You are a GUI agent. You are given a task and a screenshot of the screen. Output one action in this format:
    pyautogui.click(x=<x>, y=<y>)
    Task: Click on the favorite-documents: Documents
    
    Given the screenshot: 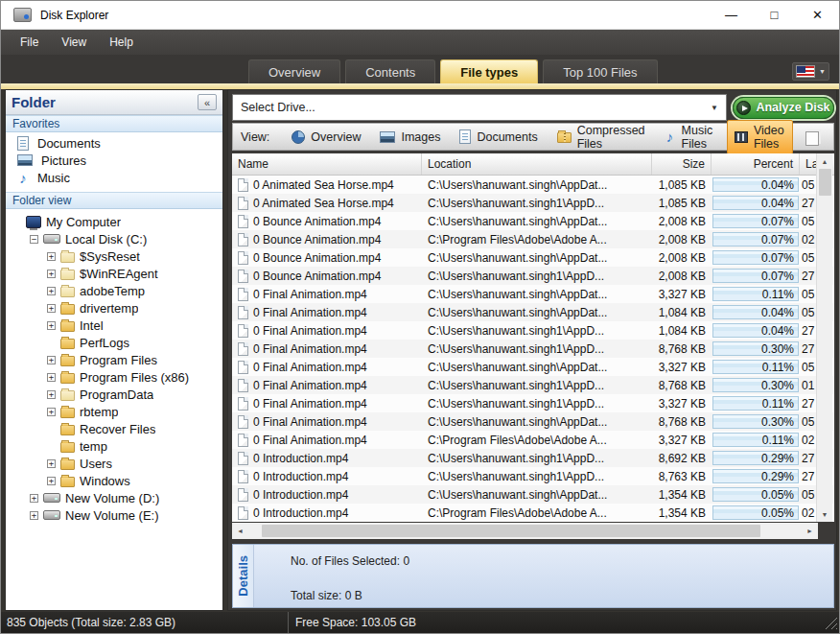 What is the action you would take?
    pyautogui.click(x=114, y=143)
    